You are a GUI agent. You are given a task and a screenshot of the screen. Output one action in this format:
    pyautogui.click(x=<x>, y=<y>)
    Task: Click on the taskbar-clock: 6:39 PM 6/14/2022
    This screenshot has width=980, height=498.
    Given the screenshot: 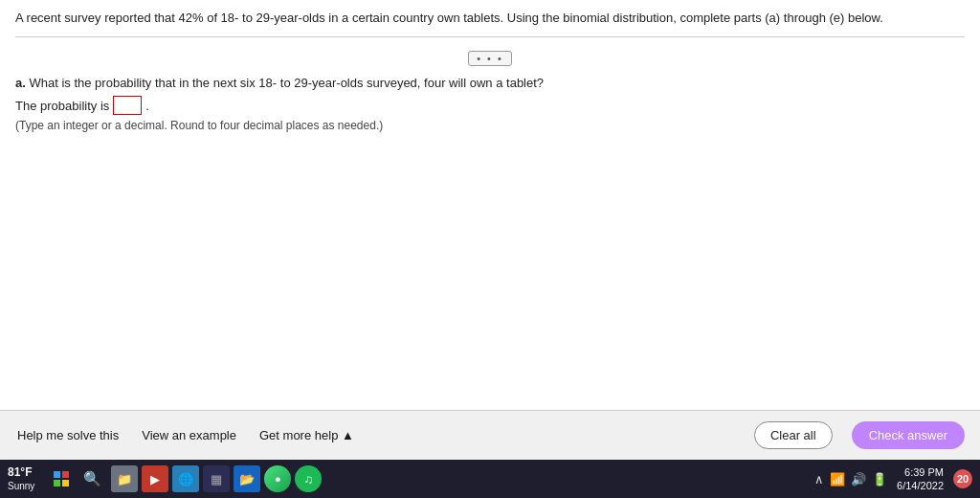 What is the action you would take?
    pyautogui.click(x=921, y=479)
    